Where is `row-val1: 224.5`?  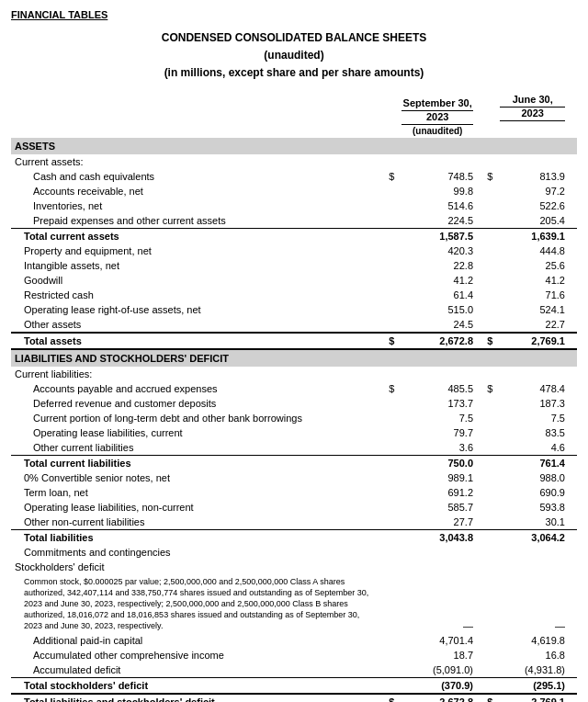 row-val1: 224.5 is located at coordinates (437, 221).